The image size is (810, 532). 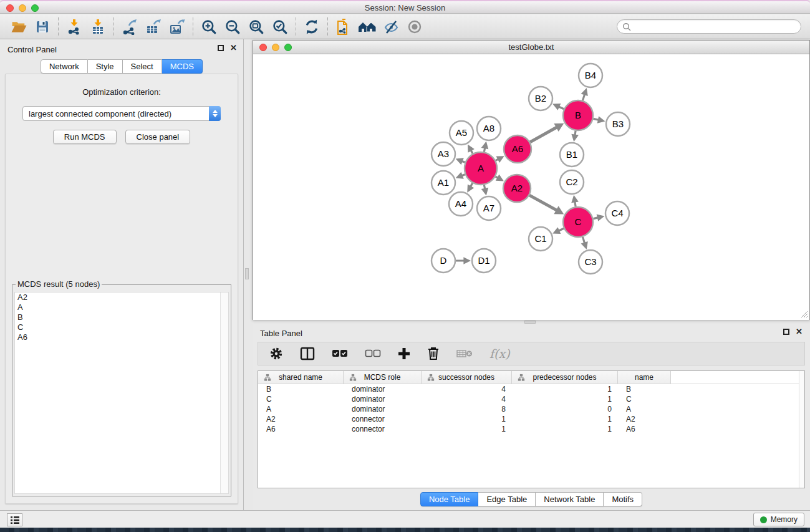 I want to click on node-a3: A3, so click(x=443, y=154).